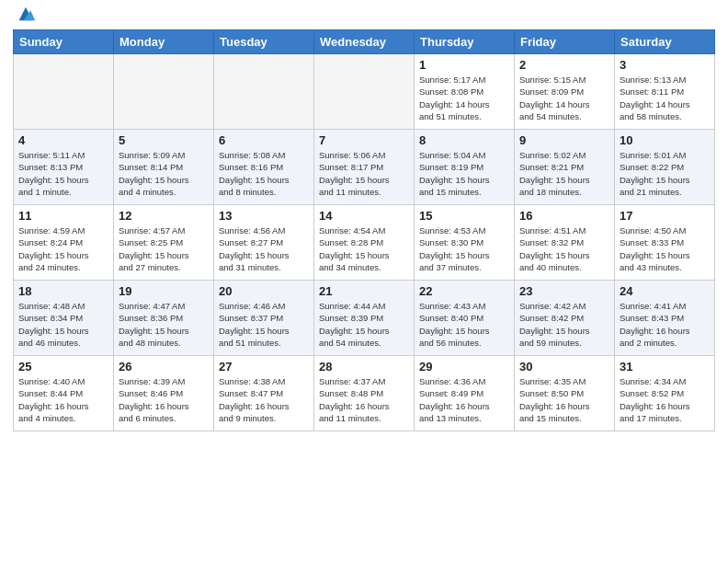  I want to click on calendar-cell: 25Sunrise: 4:40 AMSunset: 8:44 PMDayligh…, so click(64, 394).